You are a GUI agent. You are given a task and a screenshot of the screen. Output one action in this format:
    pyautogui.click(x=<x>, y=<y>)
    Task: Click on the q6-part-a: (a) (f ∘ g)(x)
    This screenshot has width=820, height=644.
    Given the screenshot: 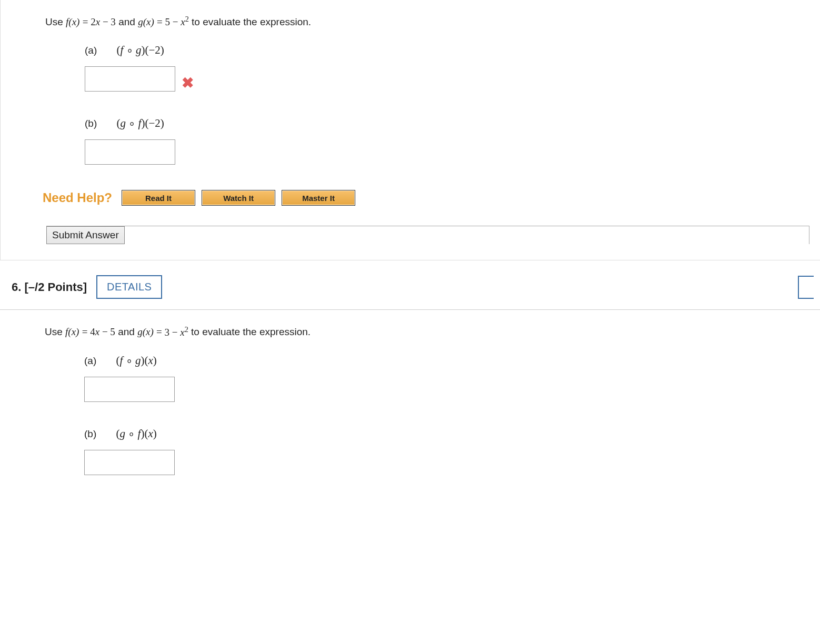 What is the action you would take?
    pyautogui.click(x=452, y=378)
    